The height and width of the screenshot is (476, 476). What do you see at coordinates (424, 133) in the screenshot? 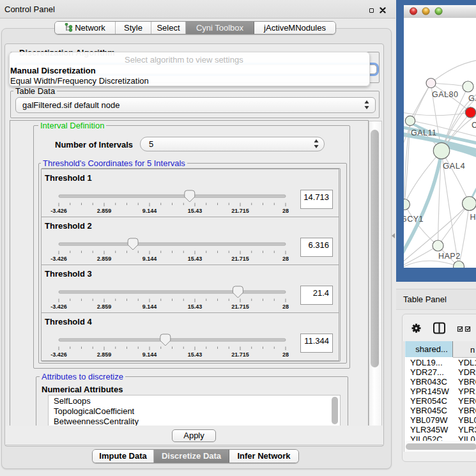
I see `svg-text: GAL11` at bounding box center [424, 133].